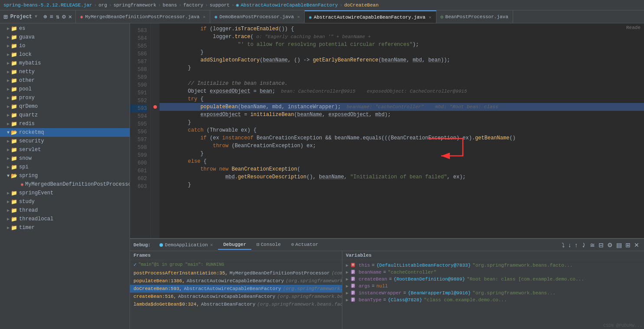 Image resolution: width=644 pixels, height=329 pixels. What do you see at coordinates (65, 89) in the screenshot?
I see `sidebar-item-pool: ▶ 📁 pool` at bounding box center [65, 89].